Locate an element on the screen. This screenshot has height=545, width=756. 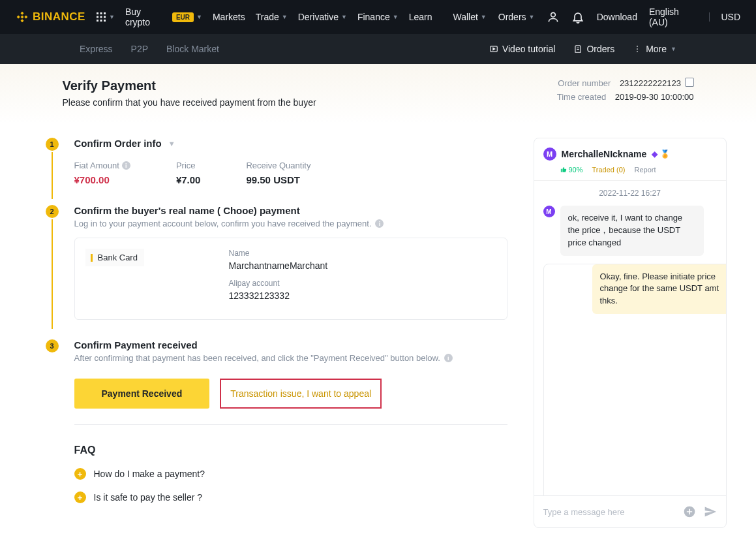
account-label: Alipay account is located at coordinates (279, 283).